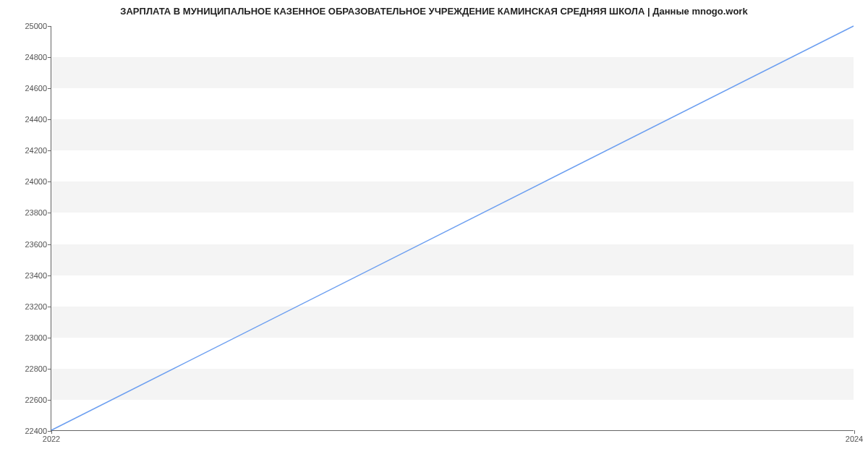  I want to click on y-tick-label: 24800, so click(36, 57).